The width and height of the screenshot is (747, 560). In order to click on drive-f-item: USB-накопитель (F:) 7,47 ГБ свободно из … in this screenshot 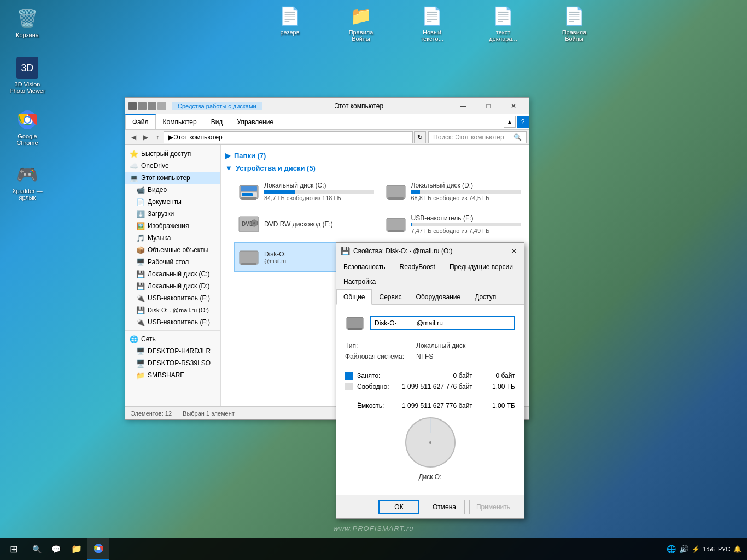, I will do `click(453, 224)`.